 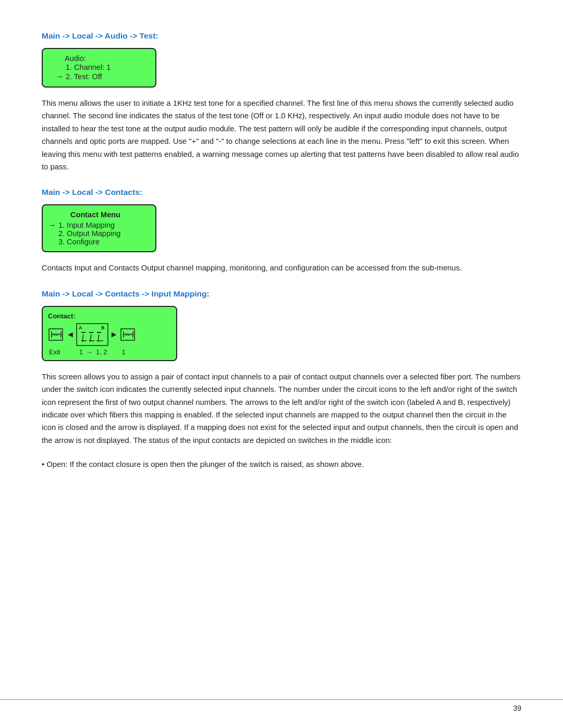 I want to click on page-number: 39, so click(x=517, y=708).